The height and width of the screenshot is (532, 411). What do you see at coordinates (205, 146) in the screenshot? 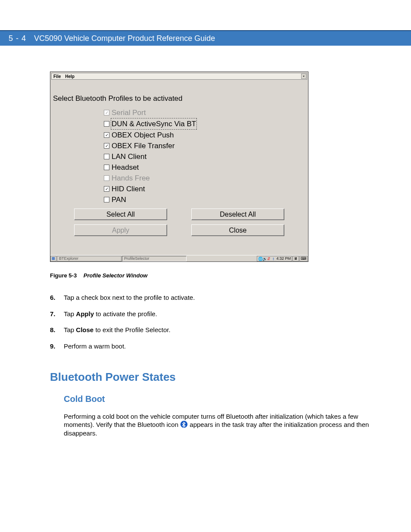
I see `profile-obex-file: ✓ OBEX File Transfer` at bounding box center [205, 146].